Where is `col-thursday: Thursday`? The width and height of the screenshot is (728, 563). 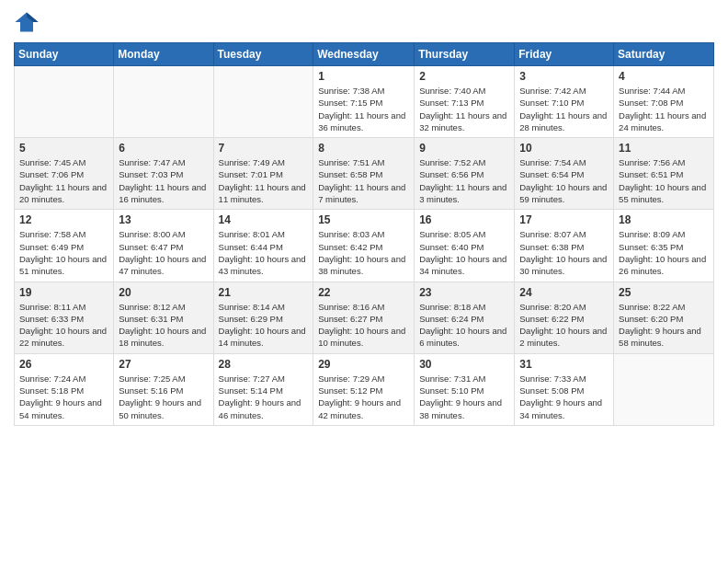 col-thursday: Thursday is located at coordinates (465, 55).